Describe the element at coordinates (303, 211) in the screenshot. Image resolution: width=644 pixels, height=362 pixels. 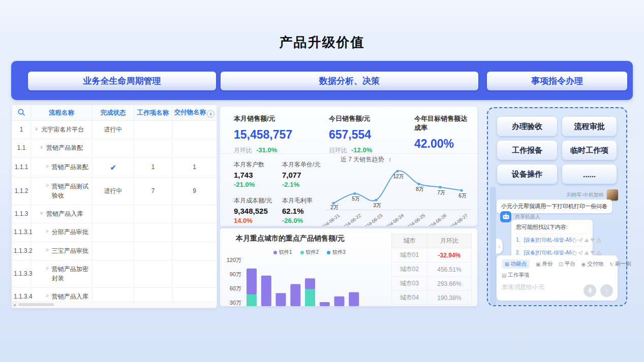
I see `mini-kpi-value: 62.1%` at that location.